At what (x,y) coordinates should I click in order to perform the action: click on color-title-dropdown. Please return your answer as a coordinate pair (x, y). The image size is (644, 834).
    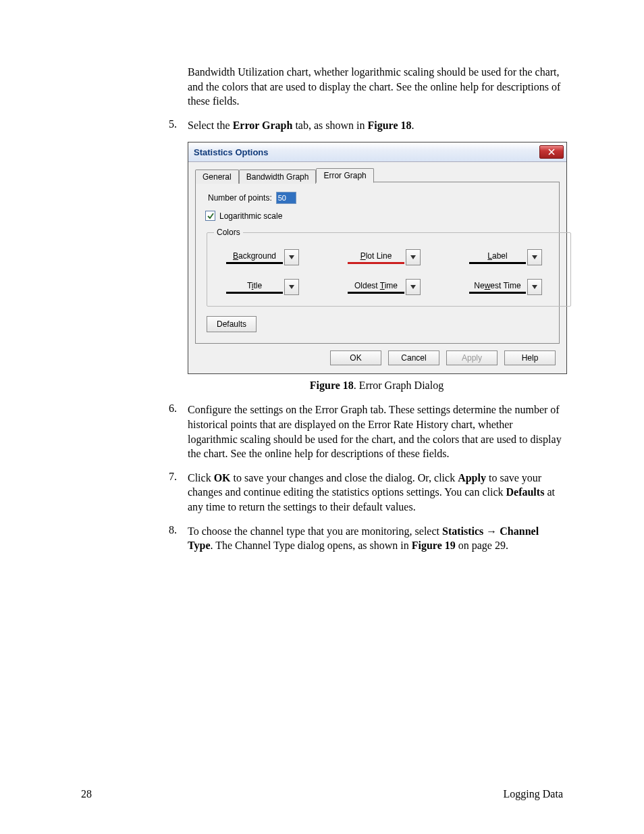
    Looking at the image, I should click on (292, 287).